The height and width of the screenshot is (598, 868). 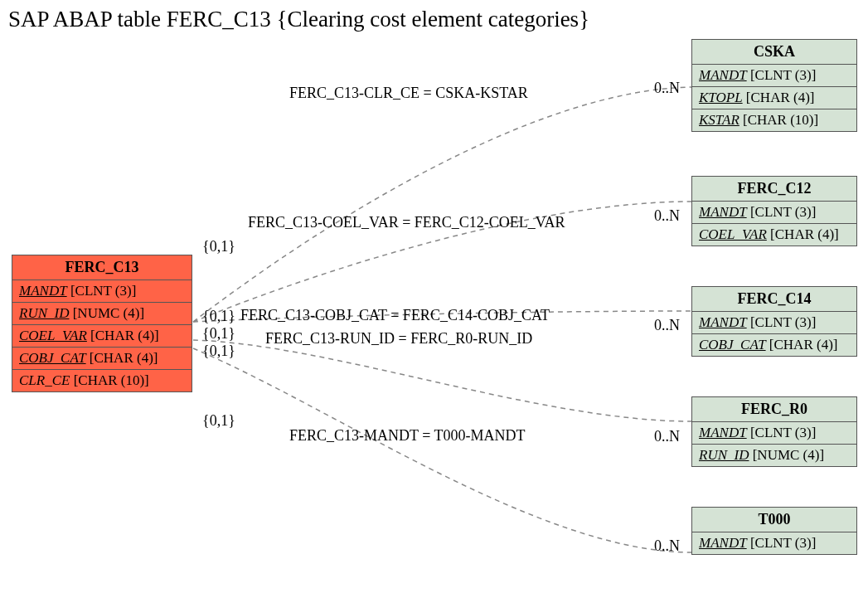 What do you see at coordinates (395, 315) in the screenshot?
I see `relation-label: FERC_C13-COBJ_CAT = FERC_C14-COBJ_CAT` at bounding box center [395, 315].